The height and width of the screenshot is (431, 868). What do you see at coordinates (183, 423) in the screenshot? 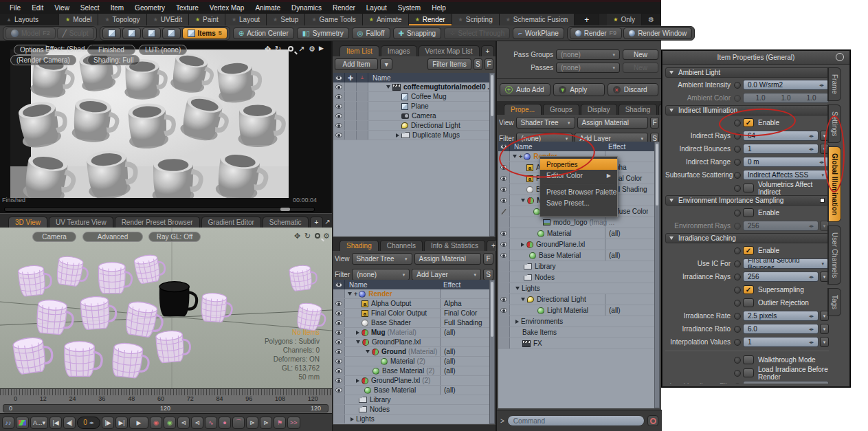
I see `prev-keyframe-button: ⊲` at bounding box center [183, 423].